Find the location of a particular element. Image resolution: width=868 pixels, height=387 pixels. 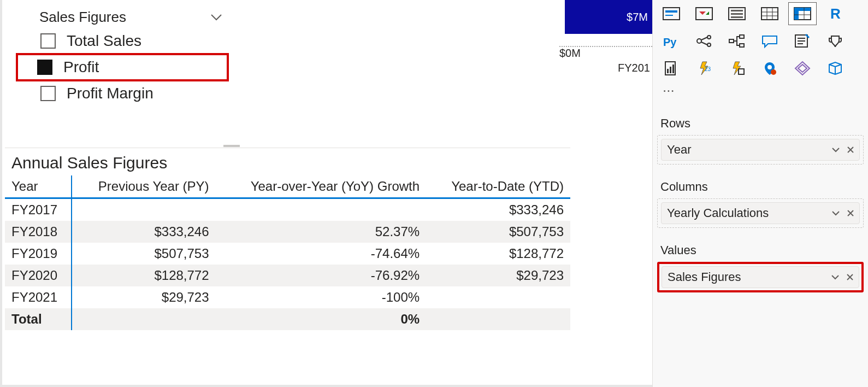

resize-handle is located at coordinates (232, 146).